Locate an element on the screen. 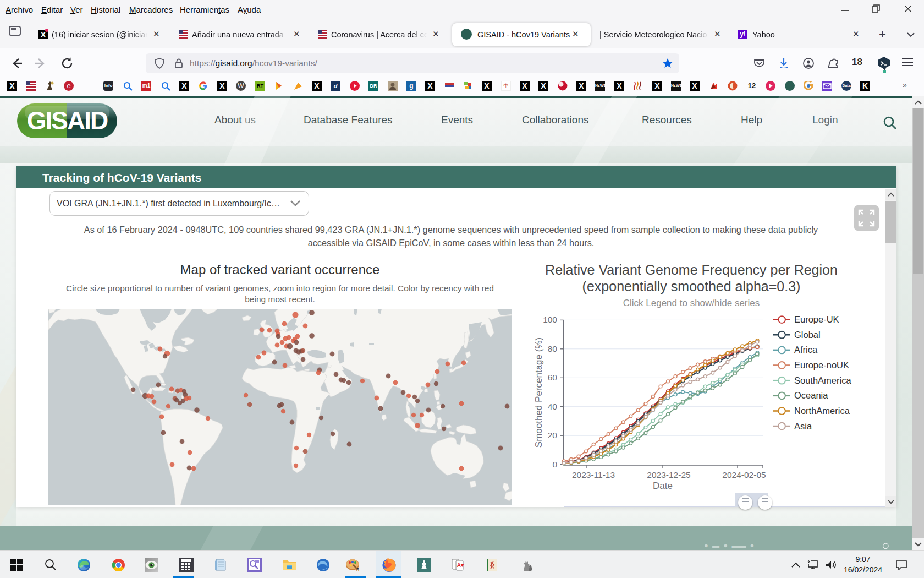 The width and height of the screenshot is (924, 578). svg-text: Asia is located at coordinates (803, 426).